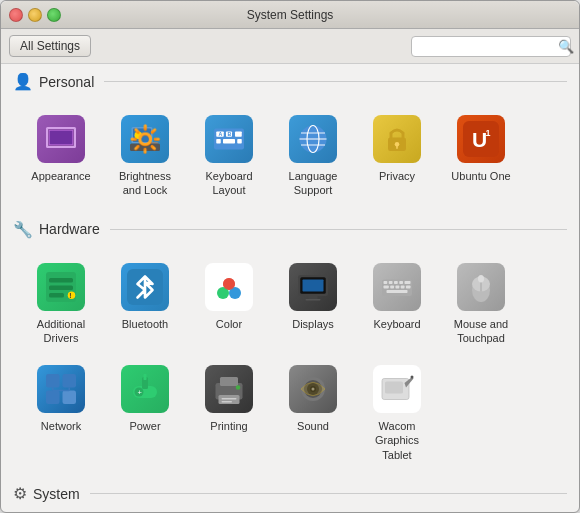 This screenshot has height=513, width=580. Describe the element at coordinates (488, 46) in the screenshot. I see `search-input` at that location.